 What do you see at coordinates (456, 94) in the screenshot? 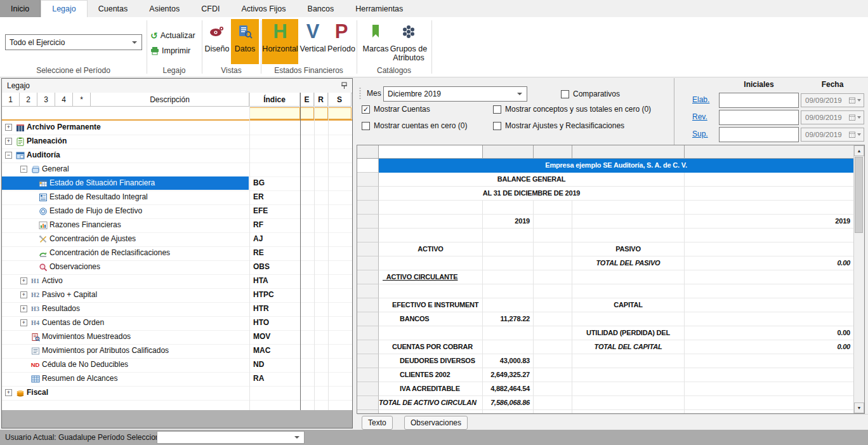
I see `mes-select: Diciembre 2019` at bounding box center [456, 94].